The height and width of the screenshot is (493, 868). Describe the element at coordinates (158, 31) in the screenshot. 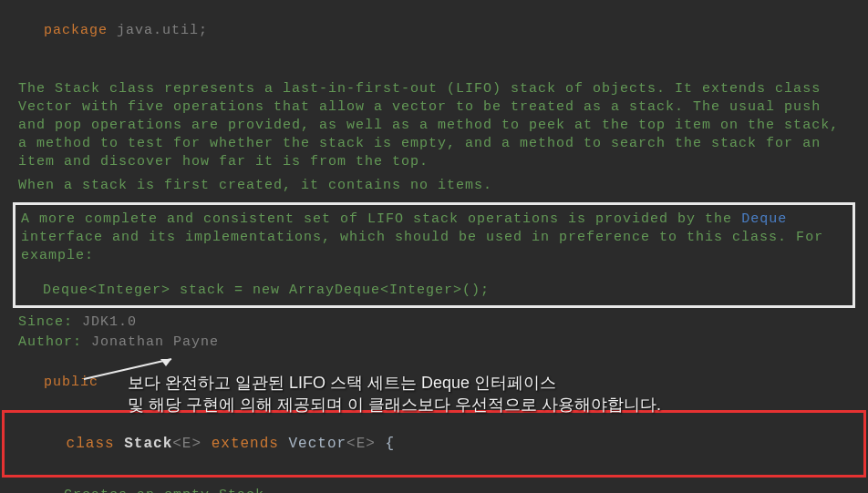

I see `package-name: java.util` at that location.